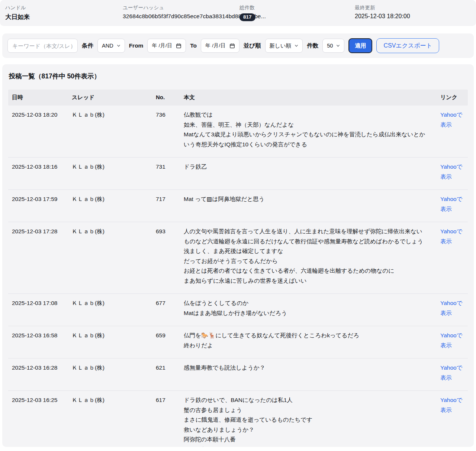  I want to click on last-updated-stat: 最終更新 2025-12-03 18:20:00, so click(413, 13).